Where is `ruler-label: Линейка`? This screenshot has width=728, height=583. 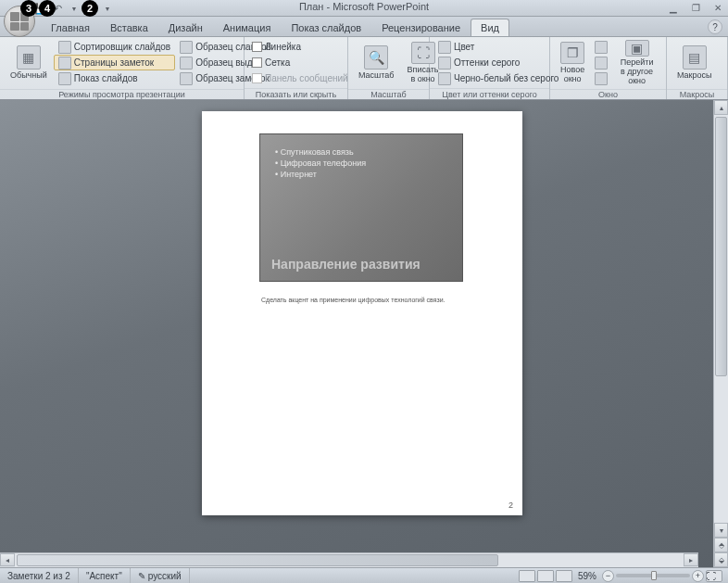 ruler-label: Линейка is located at coordinates (283, 46).